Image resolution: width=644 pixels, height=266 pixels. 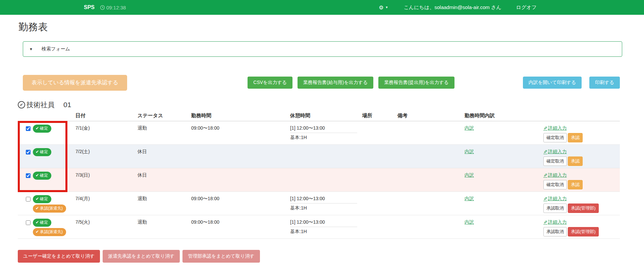 I want to click on table-row: ✔確定 7/3(日) 休日 内訳 ✎詳細入力 確定取消 承認, so click(x=319, y=180).